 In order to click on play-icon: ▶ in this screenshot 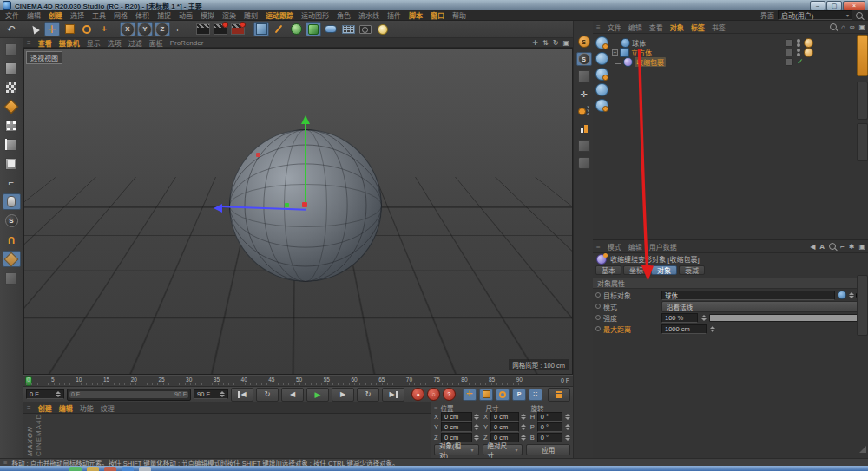, I will do `click(318, 395)`.